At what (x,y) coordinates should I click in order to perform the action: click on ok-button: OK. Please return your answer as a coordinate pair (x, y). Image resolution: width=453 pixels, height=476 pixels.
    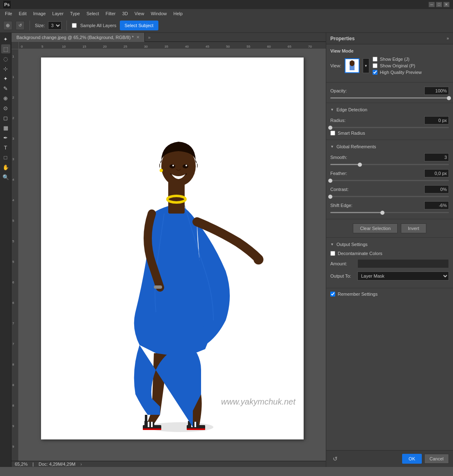
    Looking at the image, I should click on (412, 459).